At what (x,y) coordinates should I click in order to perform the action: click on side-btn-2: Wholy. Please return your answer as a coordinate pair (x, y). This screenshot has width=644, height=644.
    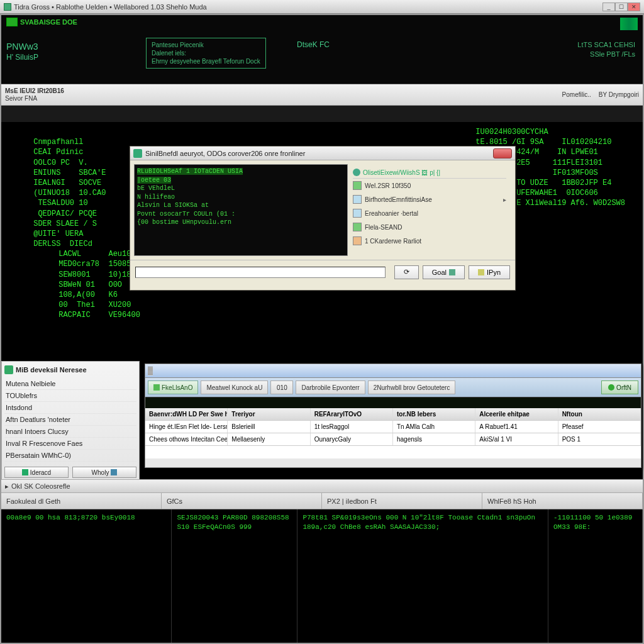
    Looking at the image, I should click on (104, 472).